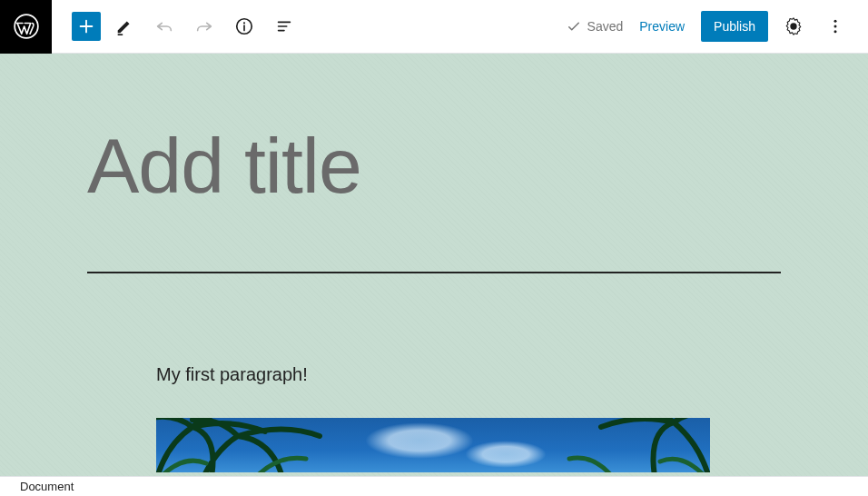 The height and width of the screenshot is (496, 868). What do you see at coordinates (835, 26) in the screenshot?
I see `more-options-button` at bounding box center [835, 26].